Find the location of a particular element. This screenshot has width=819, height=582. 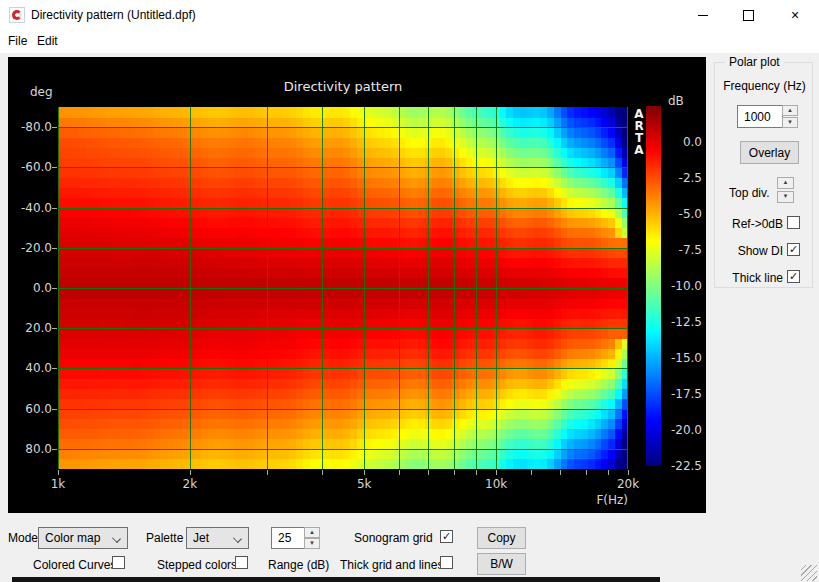

menu-item-file: File is located at coordinates (18, 43).